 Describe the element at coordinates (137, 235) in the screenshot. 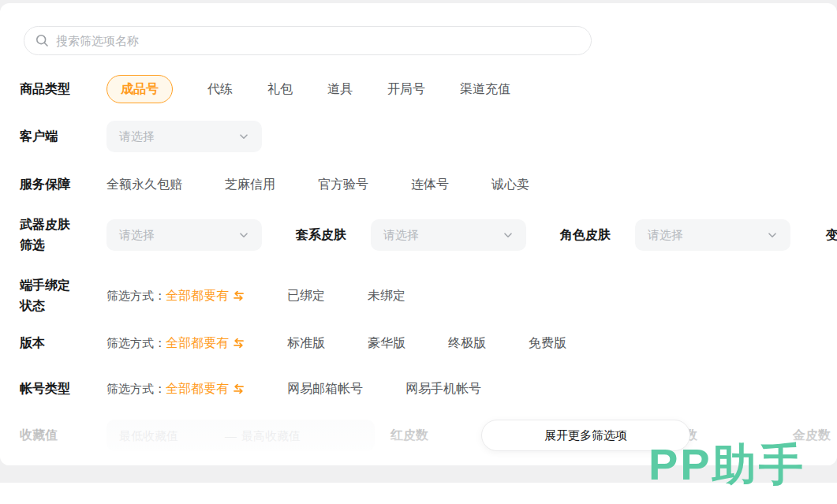

I see `weapon-skin-placeholder: 请选择` at that location.